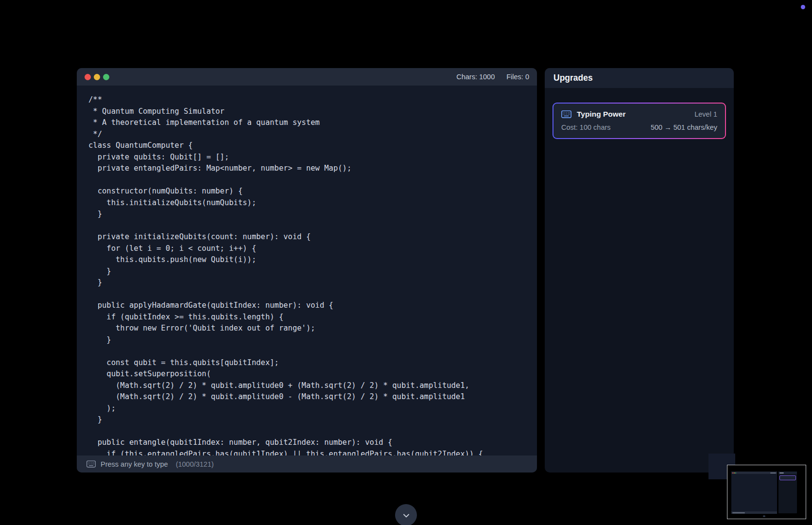 This screenshot has width=812, height=525. What do you see at coordinates (781, 473) in the screenshot?
I see `thumbnail-mini-upgrades-title` at bounding box center [781, 473].